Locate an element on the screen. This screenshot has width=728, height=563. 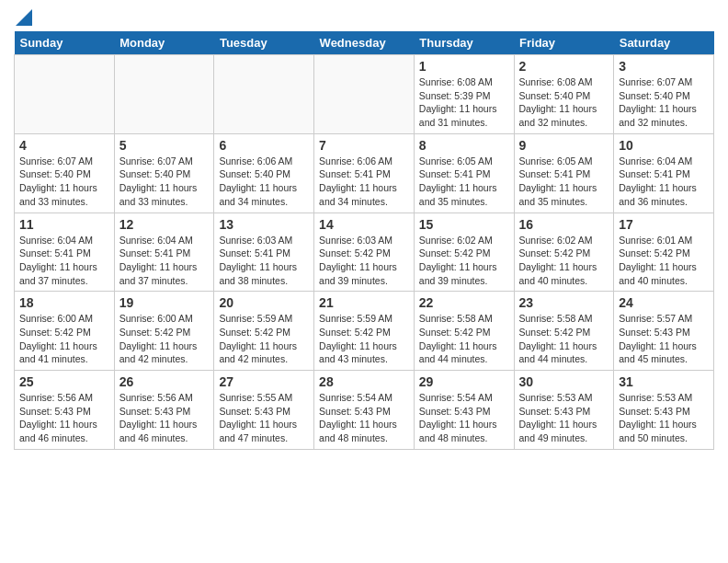
calendar-cell: 23Sunrise: 5:58 AM Sunset: 5:42 PM Dayli… is located at coordinates (564, 331).